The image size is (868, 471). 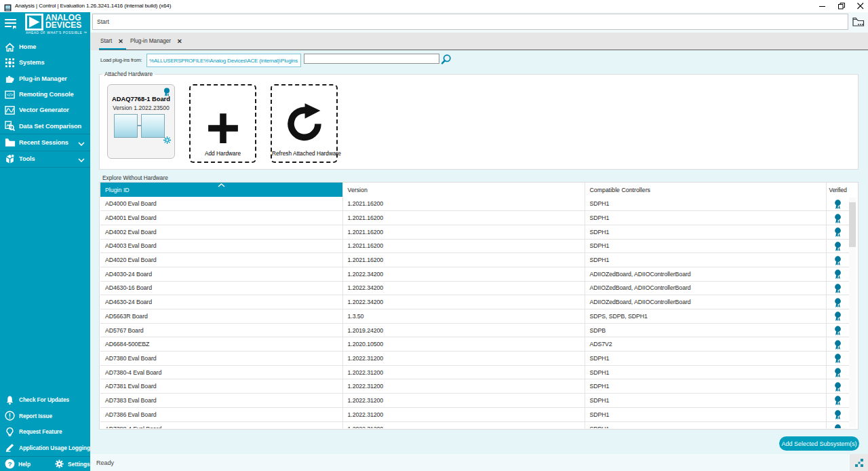 I want to click on explore-legend: Explore Without Hardware, so click(x=136, y=178).